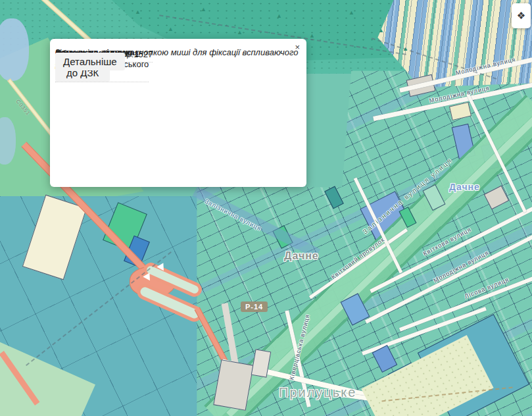 The image size is (532, 416). I want to click on marsh-patch, so click(14, 50).